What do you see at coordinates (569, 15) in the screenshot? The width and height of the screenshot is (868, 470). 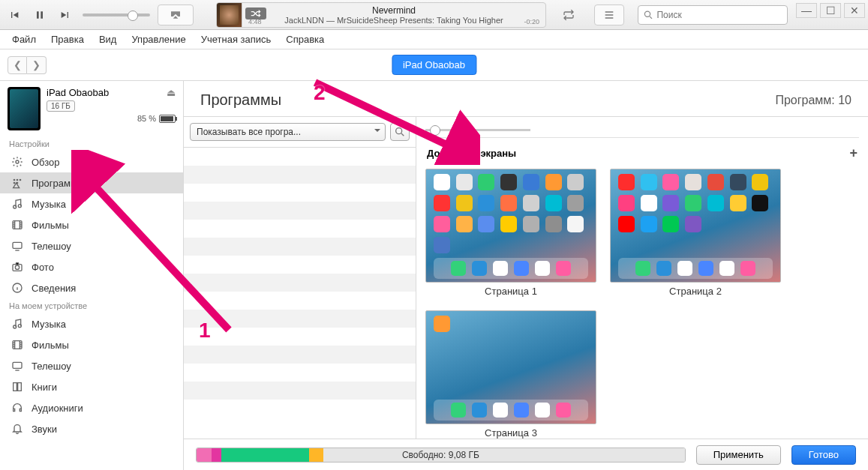 I see `repeat-button` at bounding box center [569, 15].